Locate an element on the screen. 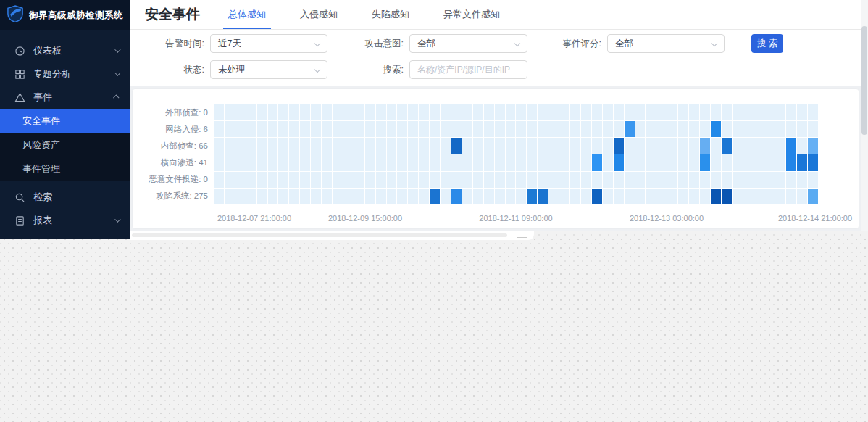  sidebar-item-events: 事件 is located at coordinates (65, 97).